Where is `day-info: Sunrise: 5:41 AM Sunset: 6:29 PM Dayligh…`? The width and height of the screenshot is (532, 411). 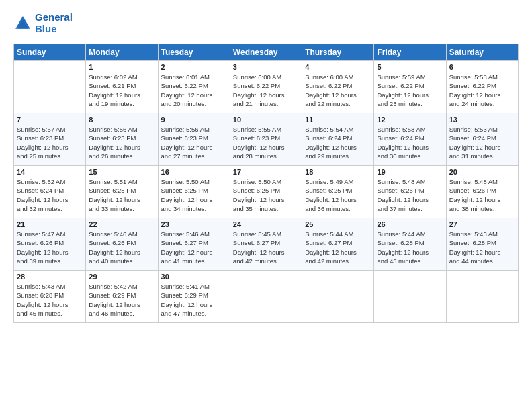
day-info: Sunrise: 5:41 AM Sunset: 6:29 PM Dayligh… is located at coordinates (194, 300).